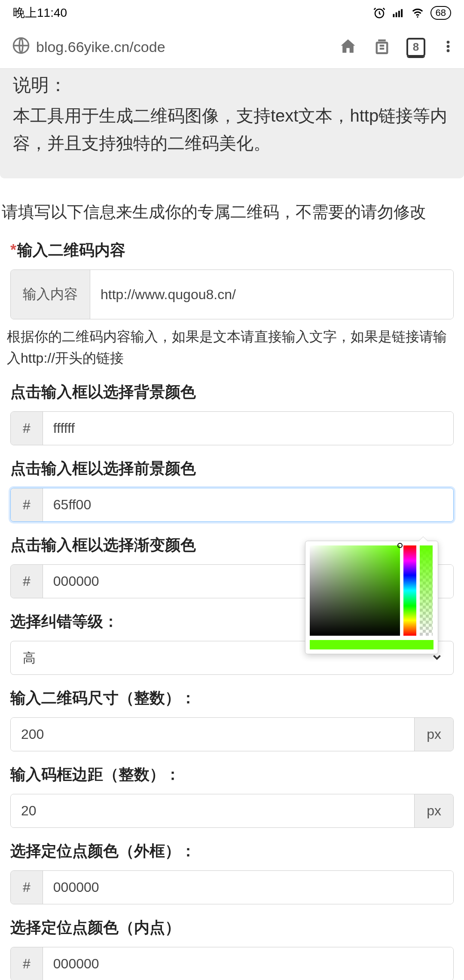 This screenshot has height=980, width=464. I want to click on addon-content: 输入内容, so click(51, 294).